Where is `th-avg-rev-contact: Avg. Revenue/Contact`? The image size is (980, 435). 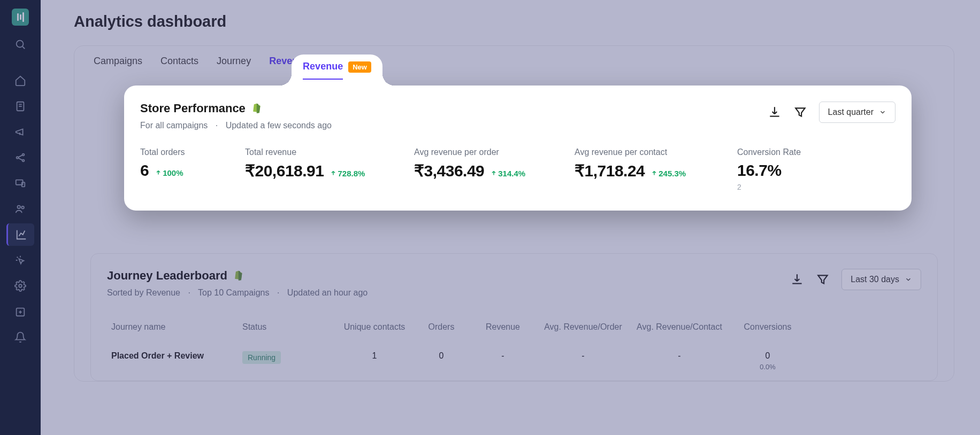
th-avg-rev-contact: Avg. Revenue/Contact is located at coordinates (679, 327).